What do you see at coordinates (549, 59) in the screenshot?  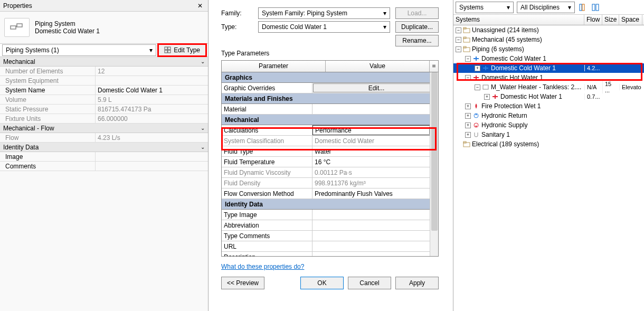 I see `tree-row: −Domestic Cold Water 1` at bounding box center [549, 59].